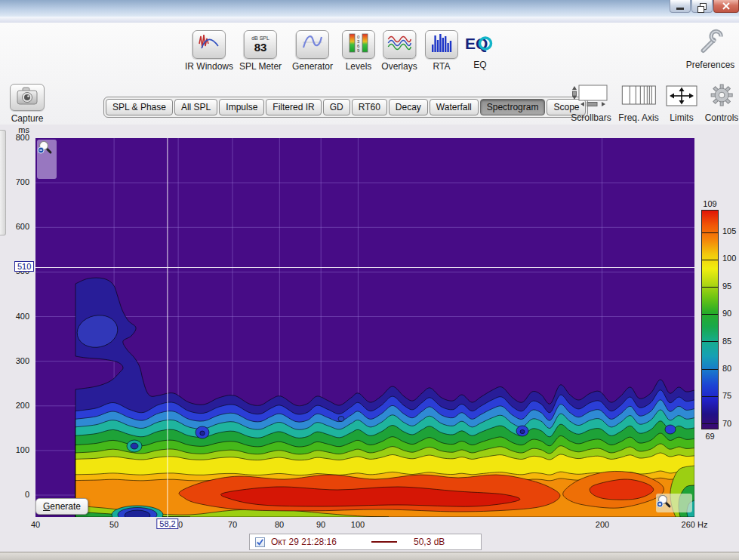  Describe the element at coordinates (17, 182) in the screenshot. I see `y-tick-700: 700` at that location.